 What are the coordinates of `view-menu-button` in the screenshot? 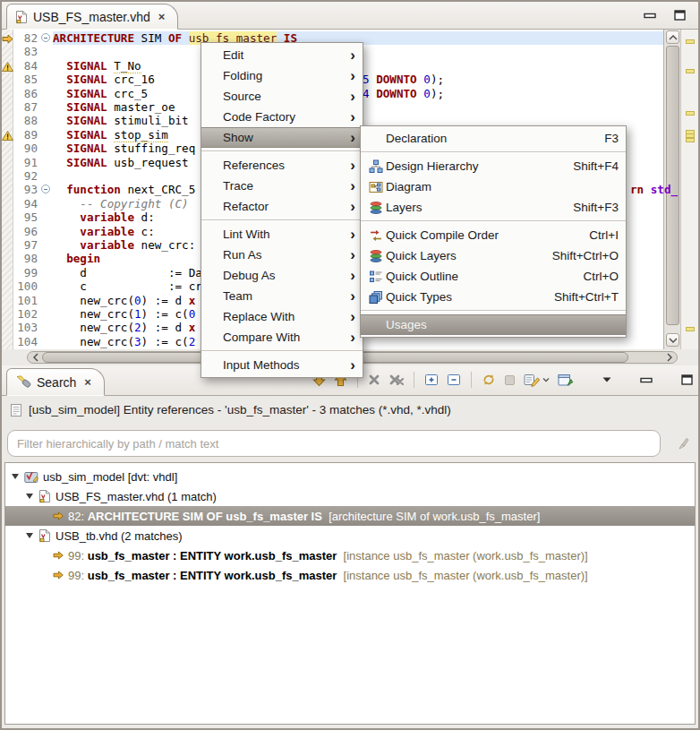 It's located at (607, 380).